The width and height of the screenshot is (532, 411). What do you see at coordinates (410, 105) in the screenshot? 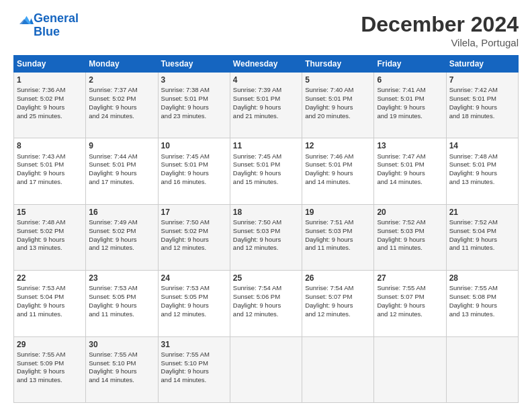
I see `calendar-cell: 6Sunrise: 7:41 AMSunset: 5:01 PMDaylight…` at bounding box center [410, 105].